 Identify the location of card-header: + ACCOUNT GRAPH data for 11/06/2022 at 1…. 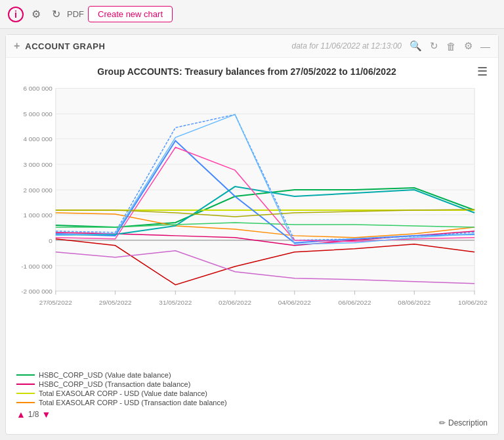
(252, 46).